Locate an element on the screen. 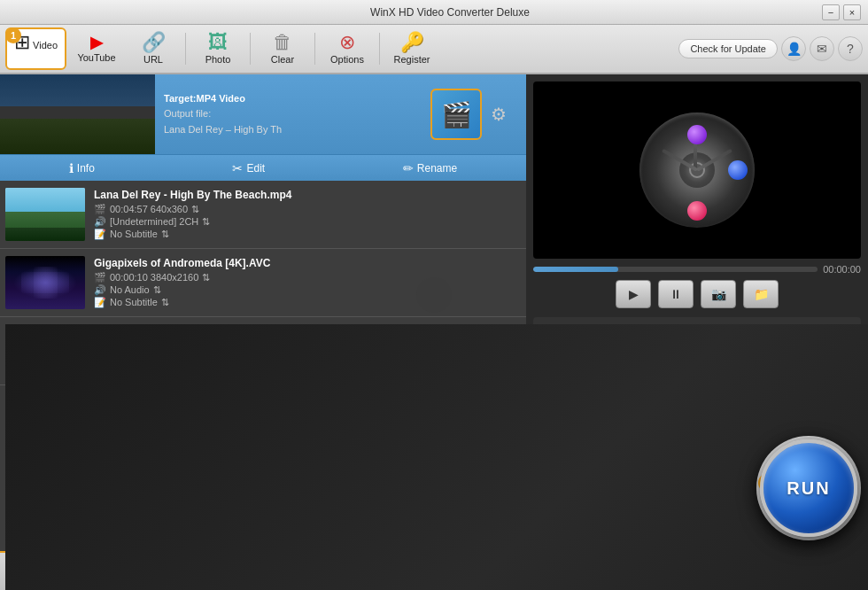  settings-icon: ⚙ is located at coordinates (499, 114).